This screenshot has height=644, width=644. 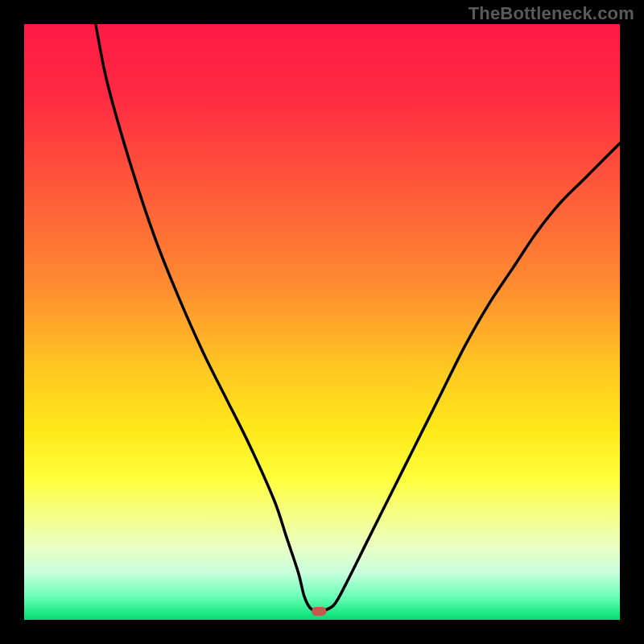 What do you see at coordinates (551, 14) in the screenshot?
I see `watermark-text: TheBottleneck.com` at bounding box center [551, 14].